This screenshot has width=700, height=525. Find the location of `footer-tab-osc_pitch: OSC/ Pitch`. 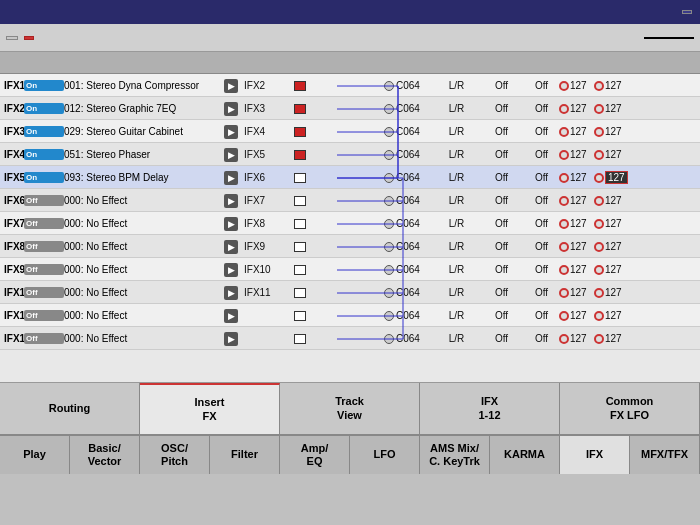

footer-tab-osc_pitch: OSC/ Pitch is located at coordinates (175, 455).